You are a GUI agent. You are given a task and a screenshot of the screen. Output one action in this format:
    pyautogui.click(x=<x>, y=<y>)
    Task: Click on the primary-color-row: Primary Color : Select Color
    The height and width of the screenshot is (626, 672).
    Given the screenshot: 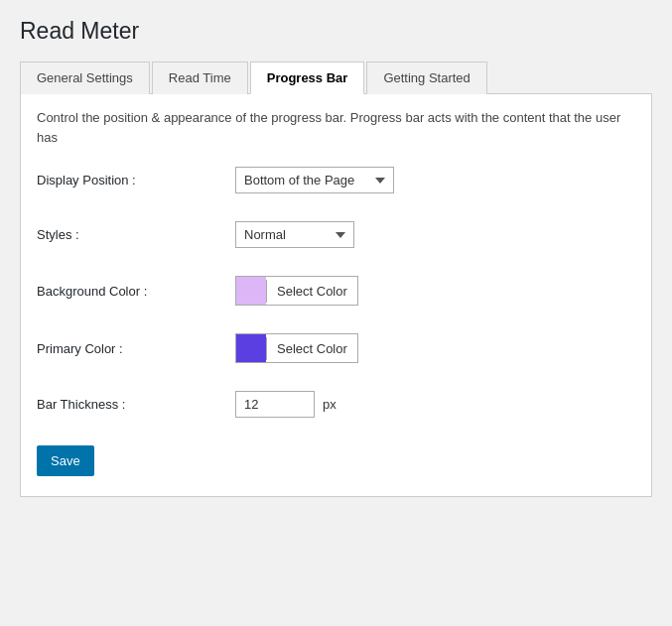 What is the action you would take?
    pyautogui.click(x=336, y=348)
    